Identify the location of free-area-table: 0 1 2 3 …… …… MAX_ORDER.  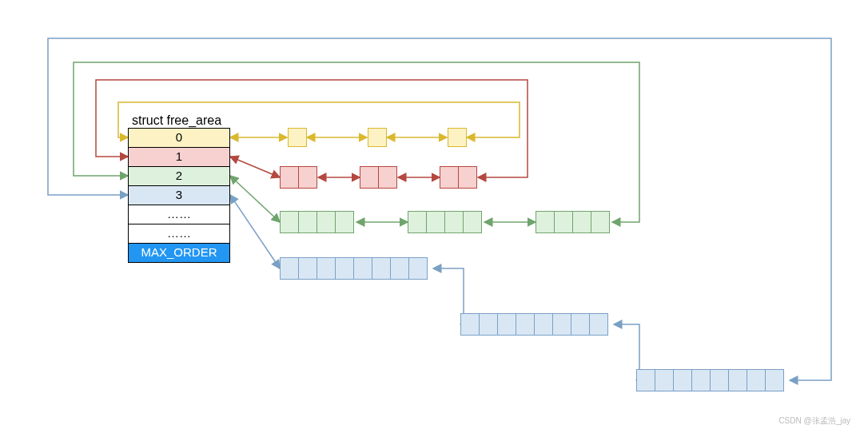
(179, 195).